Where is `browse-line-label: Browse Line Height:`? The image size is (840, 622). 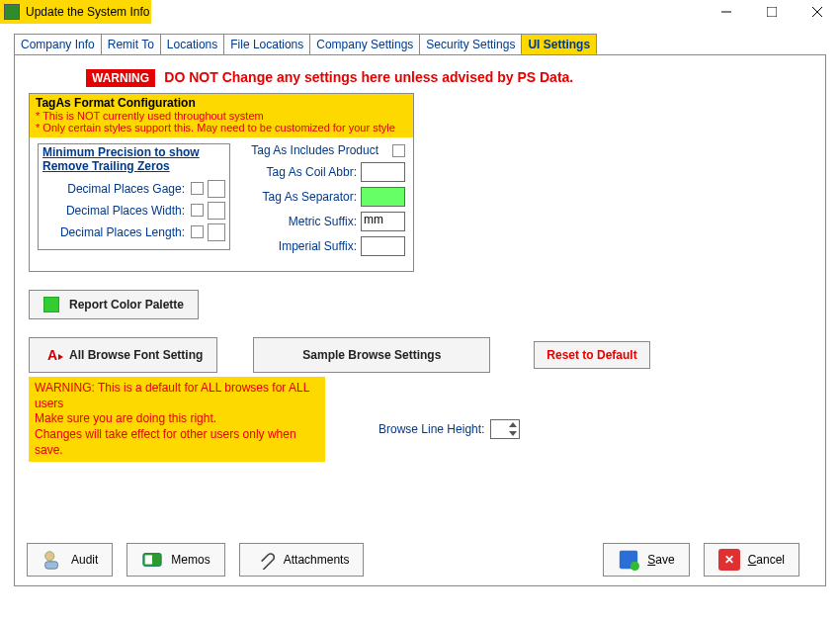 browse-line-label: Browse Line Height: is located at coordinates (431, 429).